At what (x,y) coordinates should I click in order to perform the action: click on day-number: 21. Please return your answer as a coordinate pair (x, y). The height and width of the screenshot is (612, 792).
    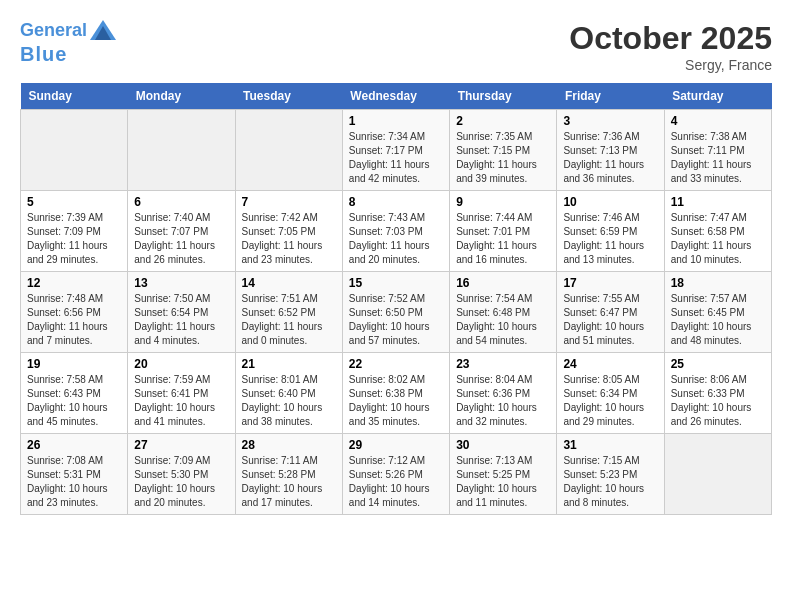
    Looking at the image, I should click on (289, 364).